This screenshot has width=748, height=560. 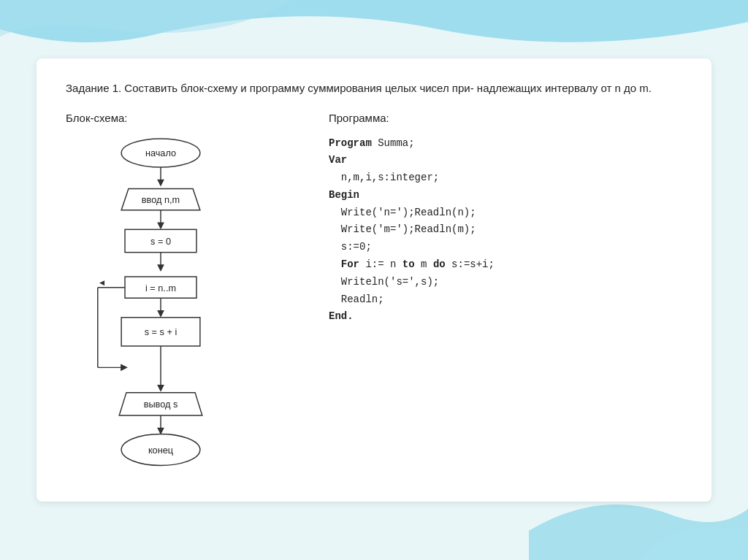 What do you see at coordinates (505, 230) in the screenshot?
I see `code-line-6: Write('m=');Readln(m);` at bounding box center [505, 230].